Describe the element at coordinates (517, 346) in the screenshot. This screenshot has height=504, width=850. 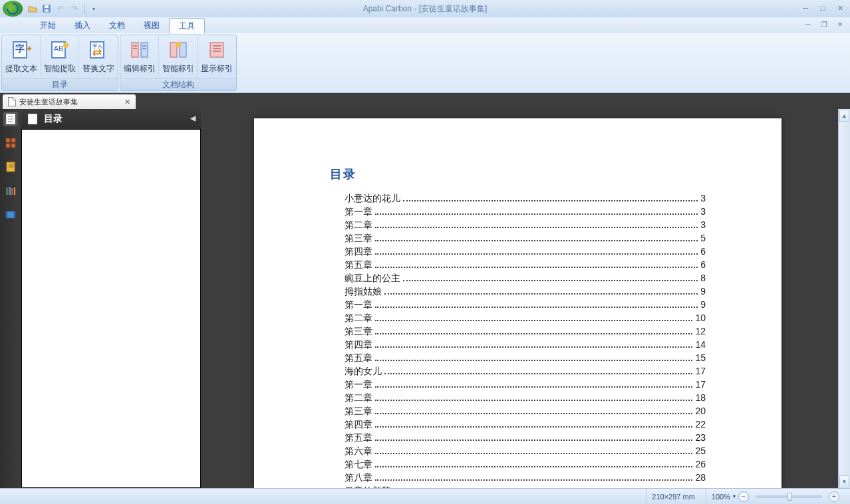
I see `toc-entry: 第四章14` at that location.